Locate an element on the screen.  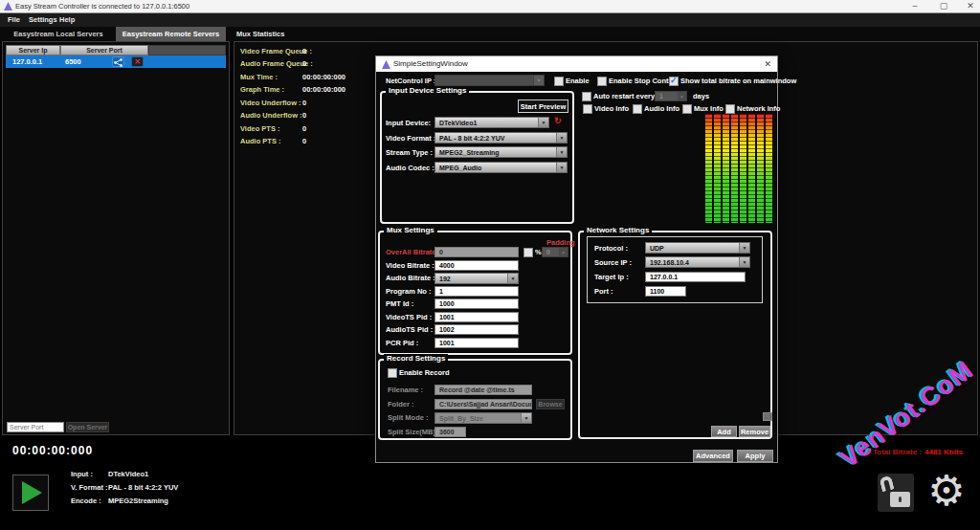
menu-settings: Settings is located at coordinates (43, 20).